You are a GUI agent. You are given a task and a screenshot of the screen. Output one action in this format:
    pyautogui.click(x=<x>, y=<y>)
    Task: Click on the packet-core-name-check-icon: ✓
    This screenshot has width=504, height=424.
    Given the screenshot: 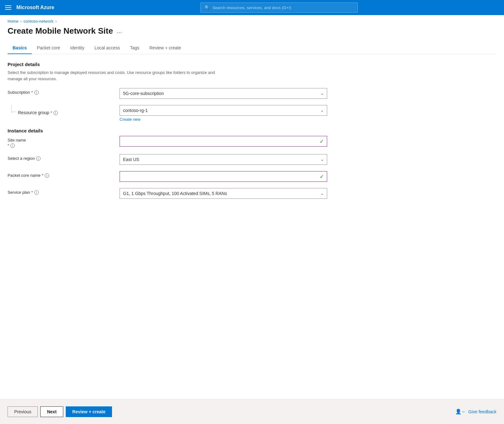 What is the action you would take?
    pyautogui.click(x=322, y=177)
    